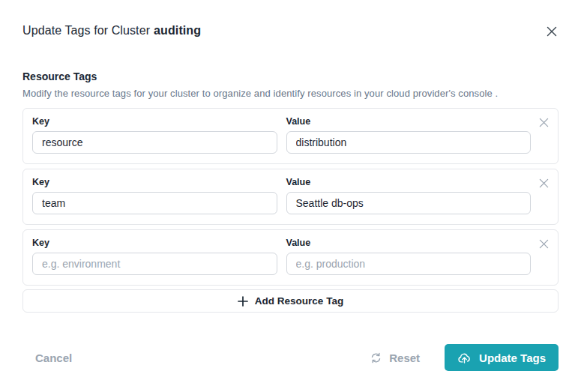 The height and width of the screenshot is (392, 581). Describe the element at coordinates (54, 358) in the screenshot. I see `cancel-button: Cancel` at that location.